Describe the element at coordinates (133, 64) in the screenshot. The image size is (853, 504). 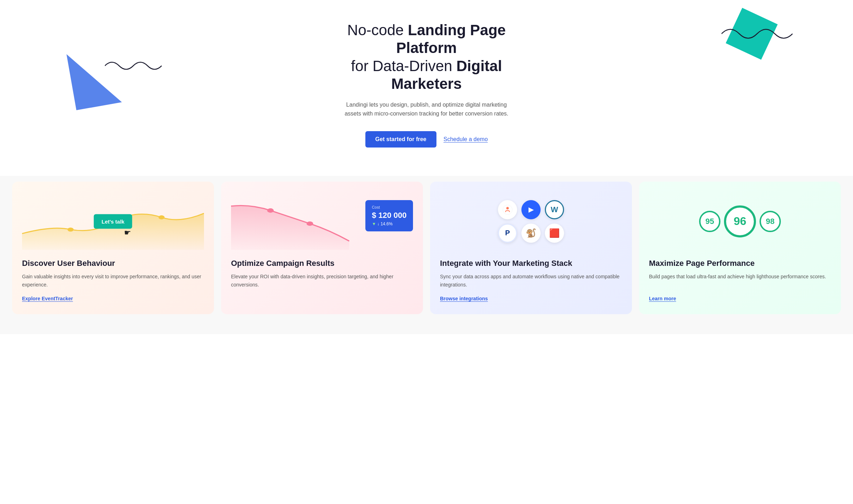
I see `deco-wave-left` at that location.